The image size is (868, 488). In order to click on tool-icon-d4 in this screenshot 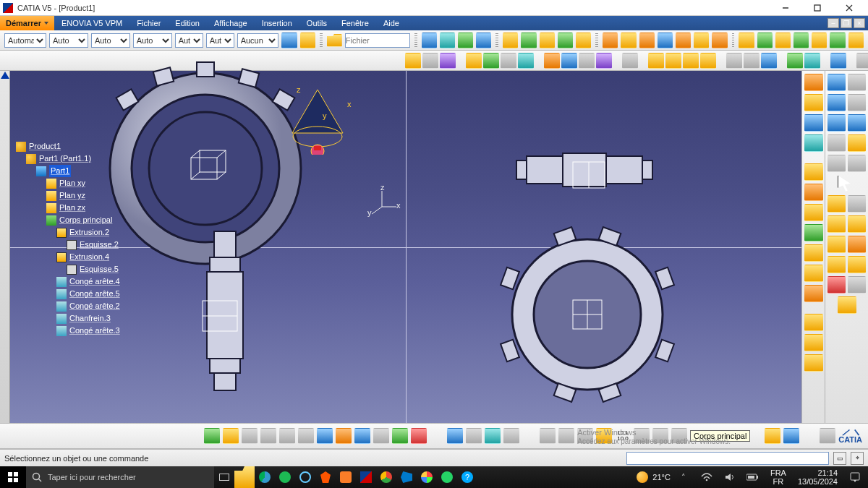, I will do `click(801, 40)`.